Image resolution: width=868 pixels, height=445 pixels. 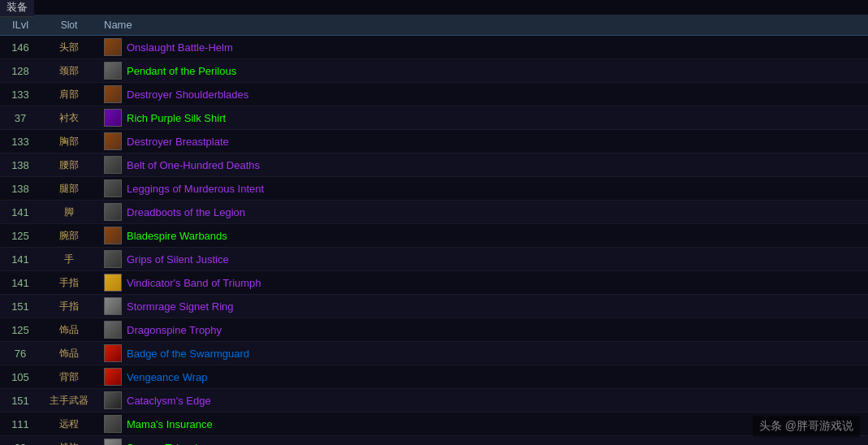 What do you see at coordinates (434, 401) in the screenshot?
I see `table-row: 151主手武器Cataclysm's Edge` at bounding box center [434, 401].